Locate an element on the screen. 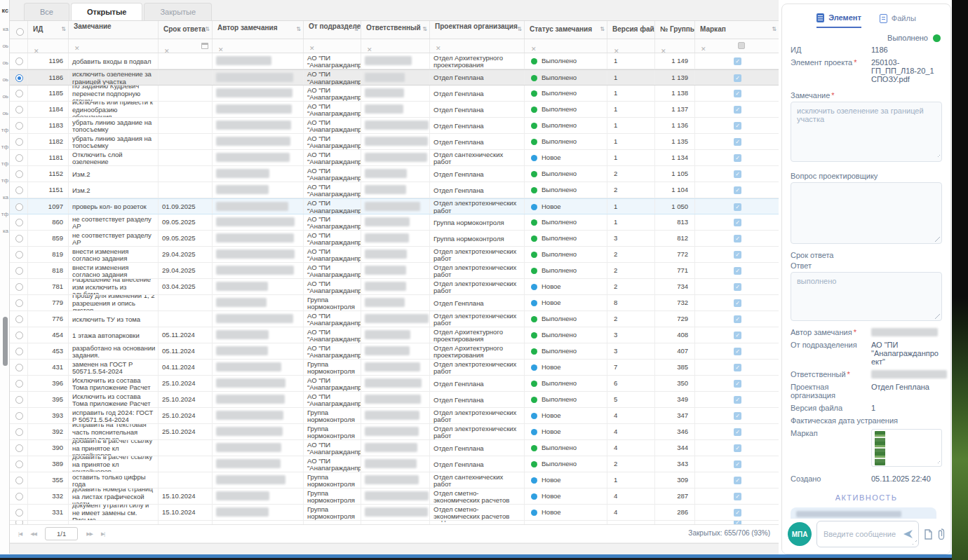 Image resolution: width=968 pixels, height=560 pixels. paperclip-icon is located at coordinates (941, 534).